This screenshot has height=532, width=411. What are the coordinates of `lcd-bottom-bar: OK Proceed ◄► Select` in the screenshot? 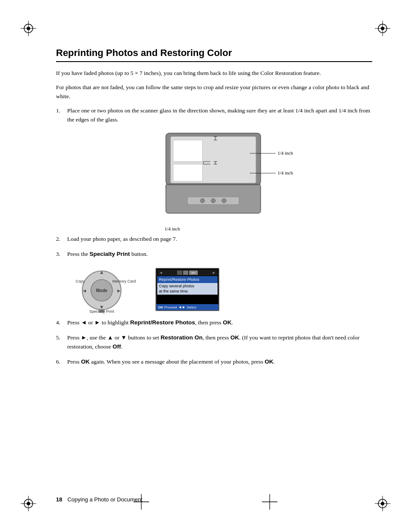 It's located at (187, 307).